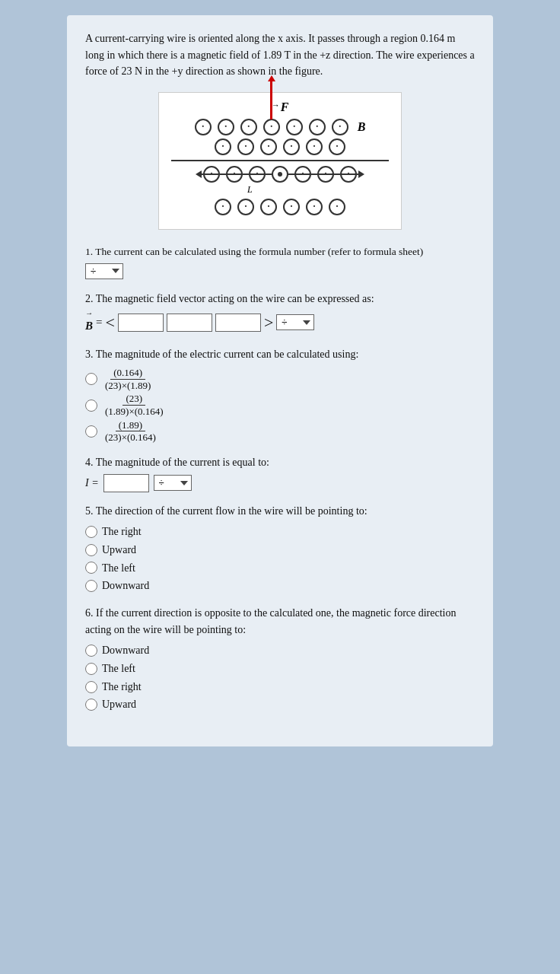 The image size is (560, 974). What do you see at coordinates (280, 174) in the screenshot?
I see `wire-center-dot` at bounding box center [280, 174].